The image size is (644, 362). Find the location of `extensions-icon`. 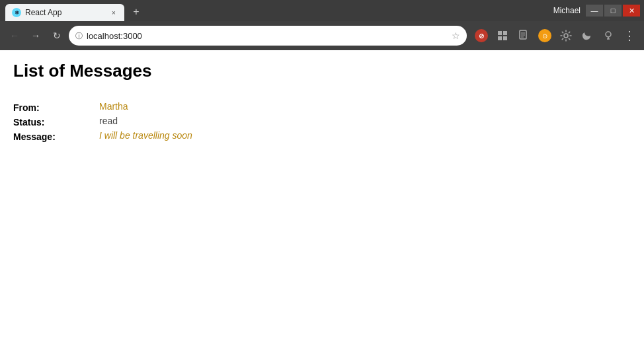

extensions-icon is located at coordinates (503, 36).